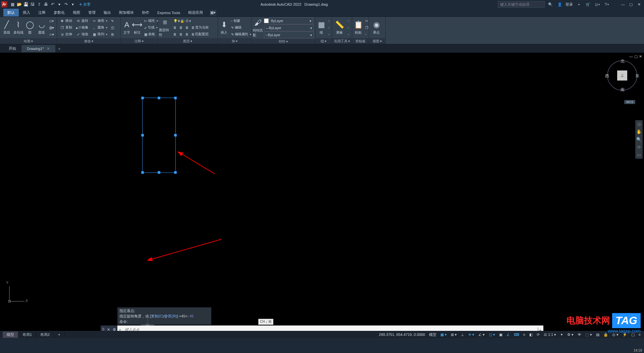 This screenshot has height=353, width=644. What do you see at coordinates (42, 28) in the screenshot?
I see `arc-button: ◡圆弧` at bounding box center [42, 28].